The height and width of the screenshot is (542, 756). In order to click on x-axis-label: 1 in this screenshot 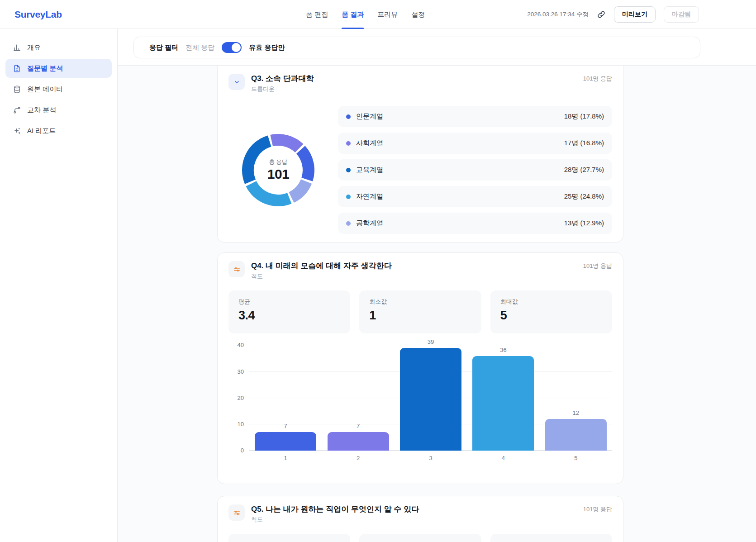, I will do `click(285, 458)`.